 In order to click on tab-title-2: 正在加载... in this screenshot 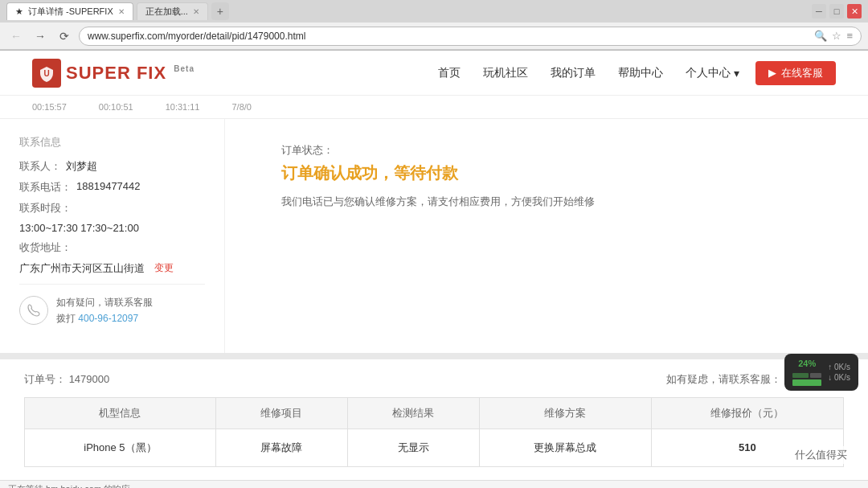, I will do `click(167, 11)`.